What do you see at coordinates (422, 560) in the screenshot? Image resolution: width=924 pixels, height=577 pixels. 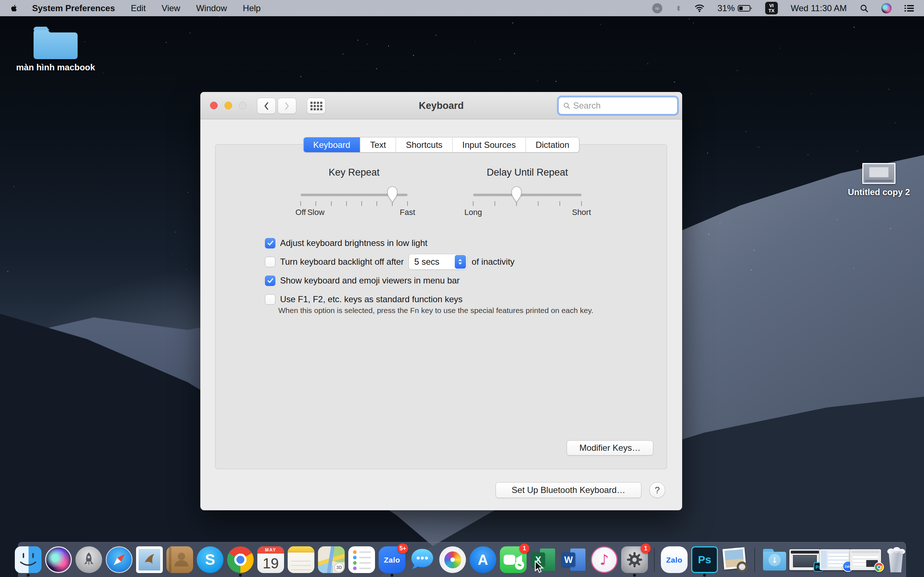 I see `messages-icon` at bounding box center [422, 560].